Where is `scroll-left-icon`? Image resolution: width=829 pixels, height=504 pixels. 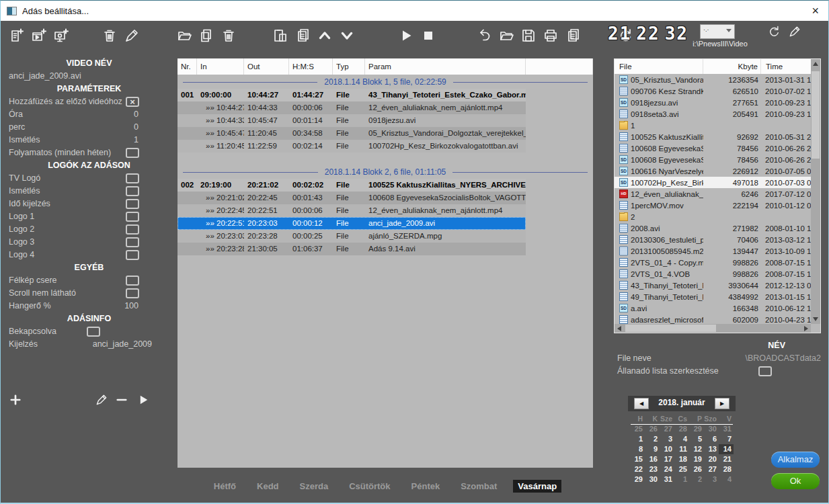
scroll-left-icon is located at coordinates (619, 329).